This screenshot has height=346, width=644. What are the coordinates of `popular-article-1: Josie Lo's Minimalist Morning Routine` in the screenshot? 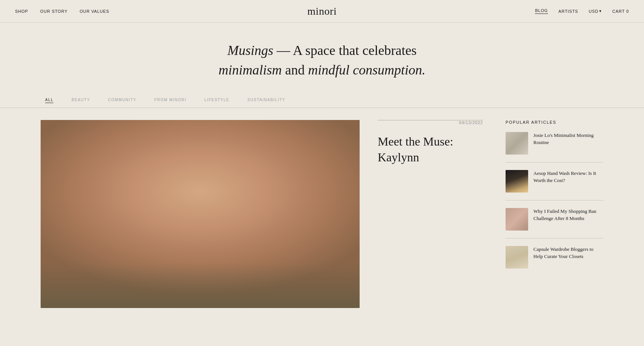 It's located at (554, 147).